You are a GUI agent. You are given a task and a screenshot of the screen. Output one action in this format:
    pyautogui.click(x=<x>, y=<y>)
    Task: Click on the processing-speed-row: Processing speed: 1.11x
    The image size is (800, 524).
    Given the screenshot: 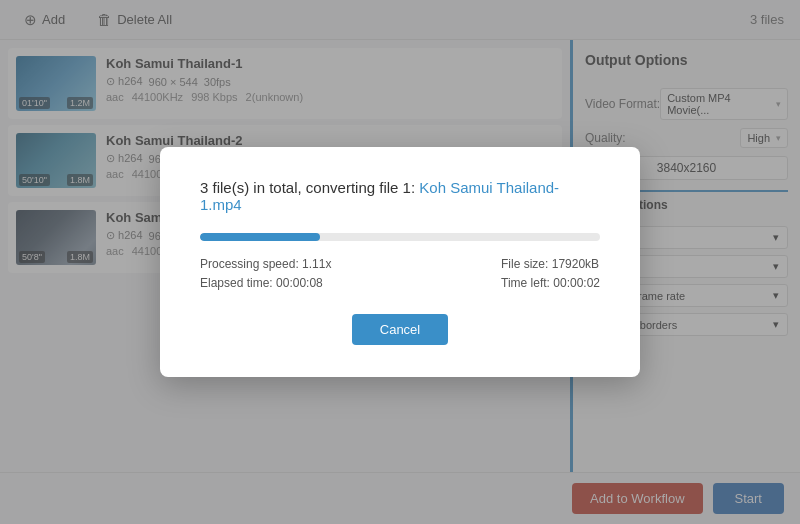 What is the action you would take?
    pyautogui.click(x=266, y=264)
    